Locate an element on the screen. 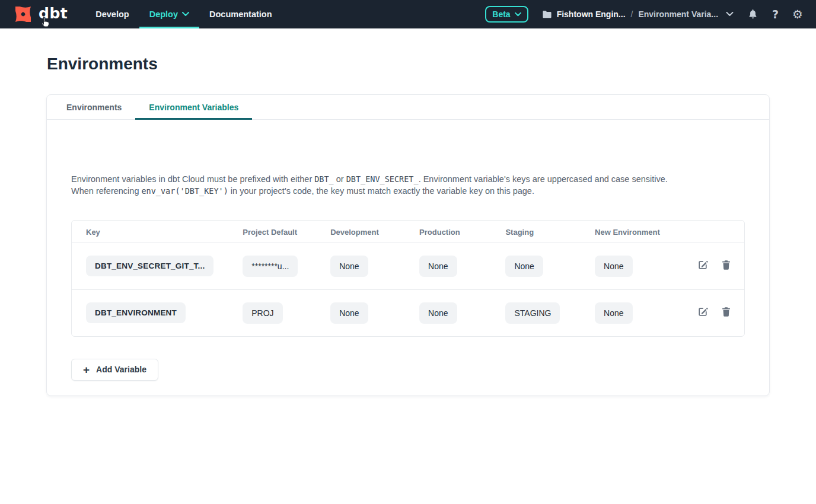 The height and width of the screenshot is (504, 816). bell-icon is located at coordinates (753, 14).